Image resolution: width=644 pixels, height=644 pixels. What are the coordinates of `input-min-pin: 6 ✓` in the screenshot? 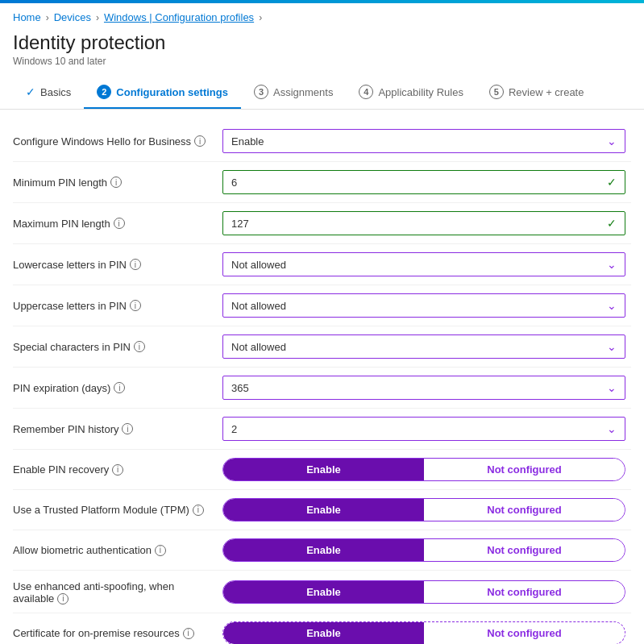 It's located at (424, 182).